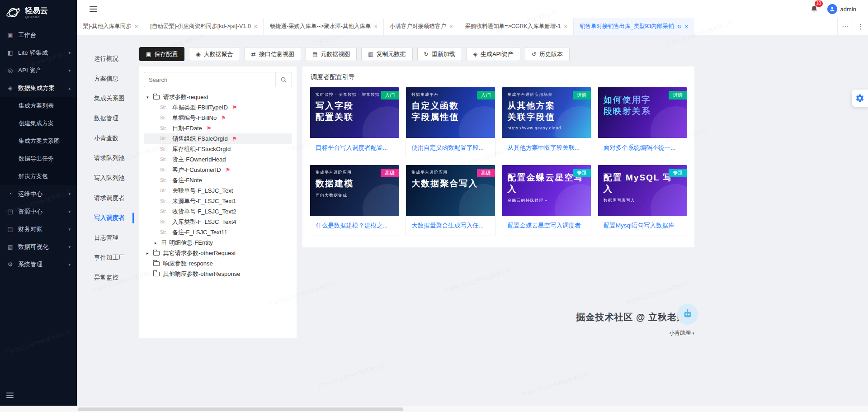 The width and height of the screenshot is (868, 412). I want to click on sidebar-item-data-integration: ◈ 数据集成方案 ▴, so click(38, 88).